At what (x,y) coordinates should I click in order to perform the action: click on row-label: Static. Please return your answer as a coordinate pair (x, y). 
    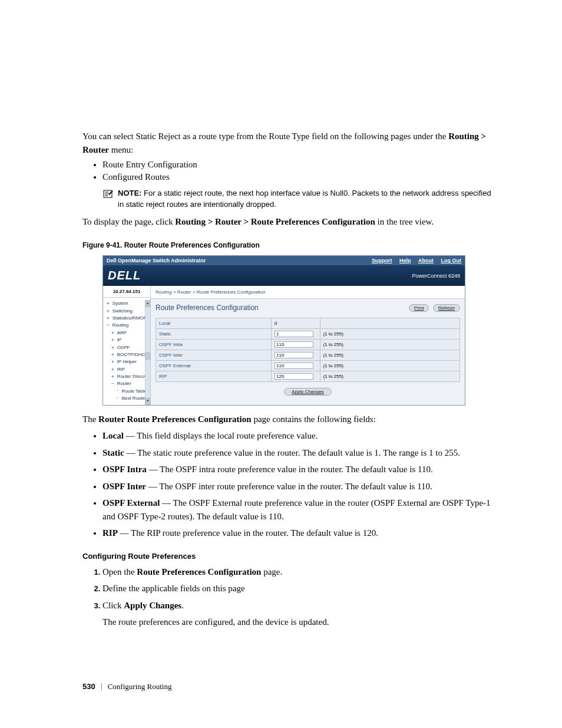
    Looking at the image, I should click on (214, 334).